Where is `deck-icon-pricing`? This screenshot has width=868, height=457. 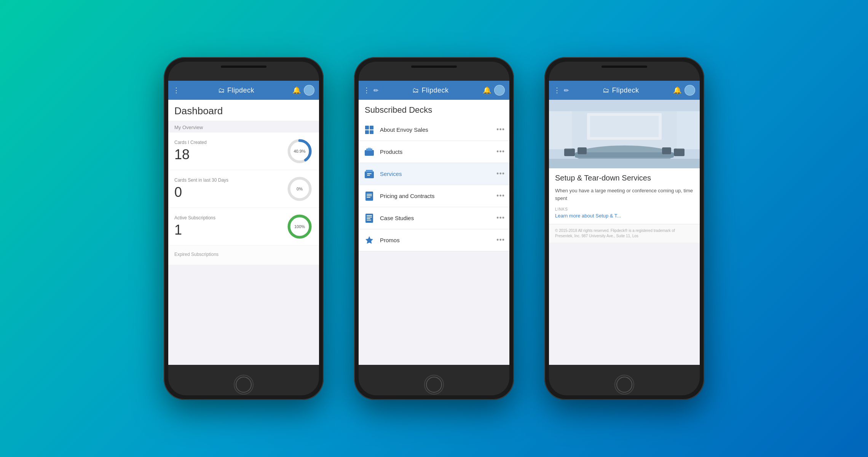 deck-icon-pricing is located at coordinates (369, 196).